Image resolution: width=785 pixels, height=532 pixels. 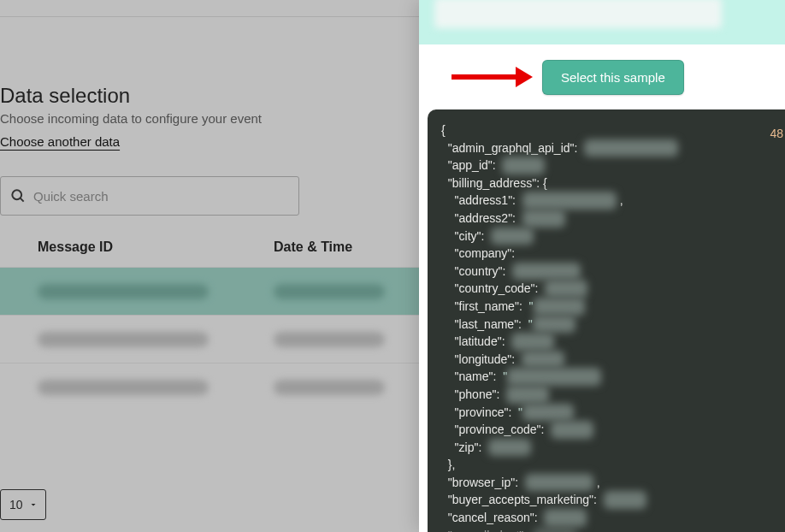 I want to click on json-line: "longitude":, so click(x=609, y=359).